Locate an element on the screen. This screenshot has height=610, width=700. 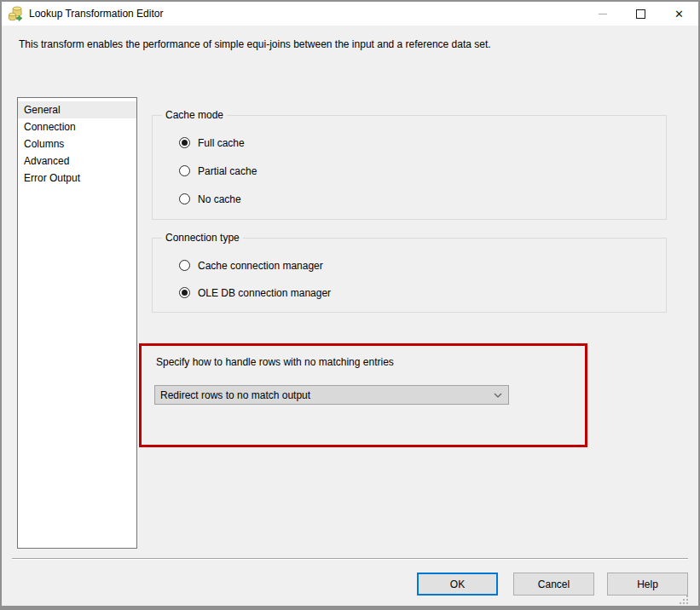
connection-type-group-title: Connection type is located at coordinates (203, 238).